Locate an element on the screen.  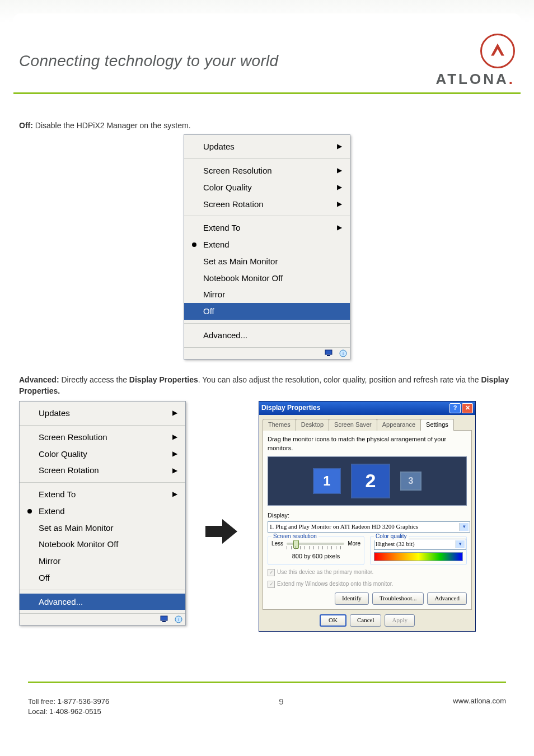
slider-less-label: Less is located at coordinates (278, 544).